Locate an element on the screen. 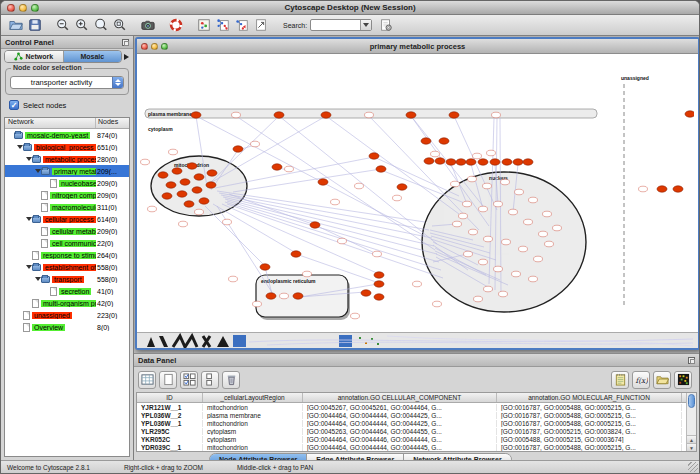 The width and height of the screenshot is (700, 474). network-tree-row: transport558(0) is located at coordinates (67, 279).